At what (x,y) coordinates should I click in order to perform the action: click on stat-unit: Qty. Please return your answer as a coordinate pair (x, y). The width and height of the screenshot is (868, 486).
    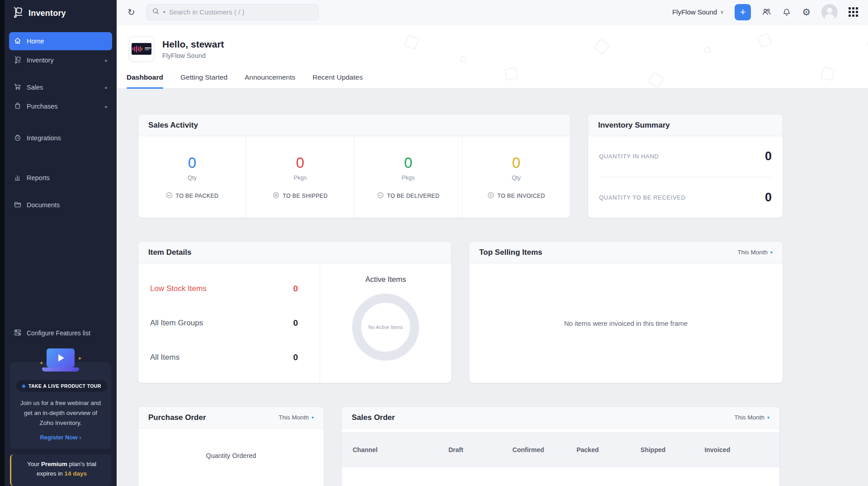
    Looking at the image, I should click on (192, 177).